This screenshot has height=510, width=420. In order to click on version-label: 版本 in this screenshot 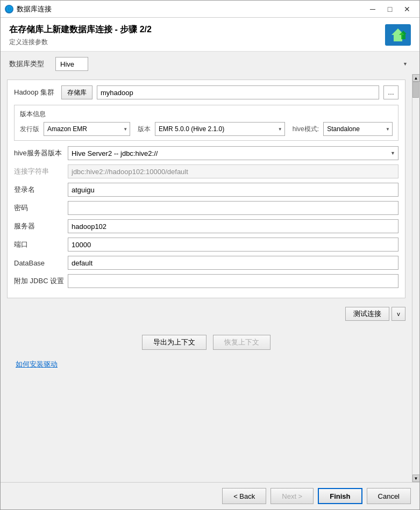, I will do `click(144, 129)`.